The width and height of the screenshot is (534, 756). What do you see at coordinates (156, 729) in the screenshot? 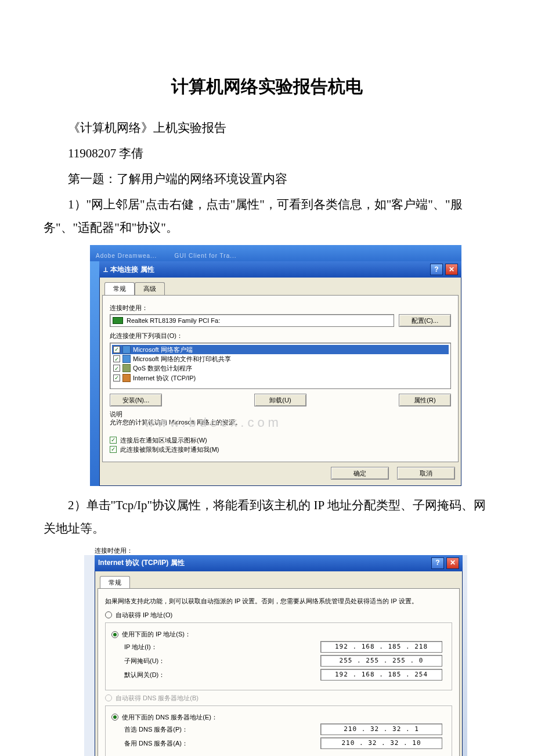
I see `label-dns1: 首选 DNS 服务器(P)：` at bounding box center [156, 729].